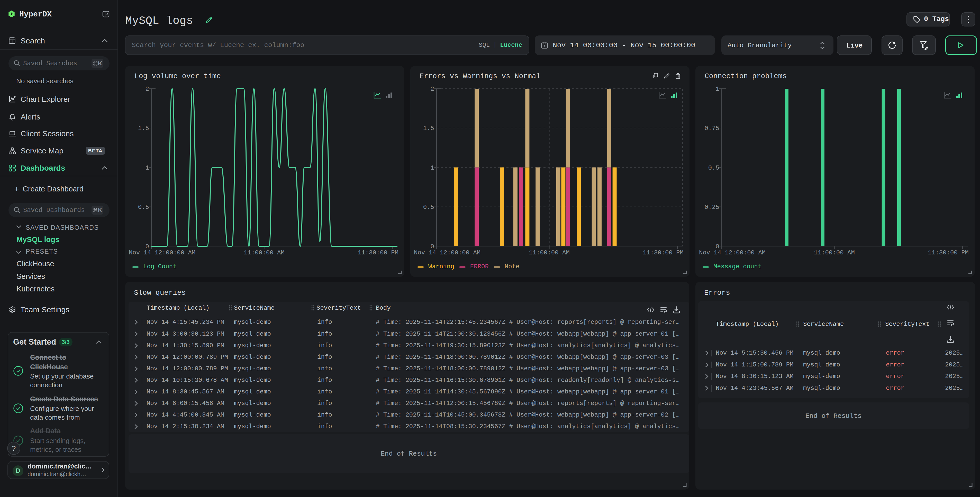 This screenshot has height=497, width=980. I want to click on svg-text: Note, so click(512, 267).